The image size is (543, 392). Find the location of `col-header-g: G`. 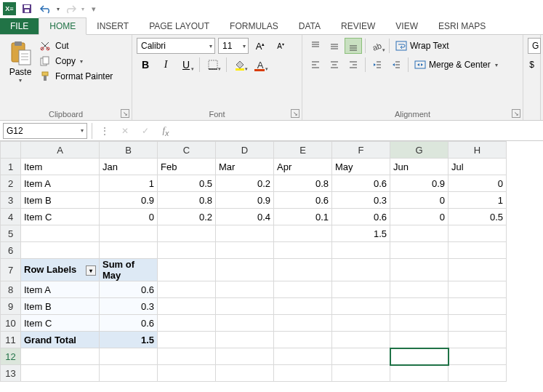

col-header-g: G is located at coordinates (419, 150).